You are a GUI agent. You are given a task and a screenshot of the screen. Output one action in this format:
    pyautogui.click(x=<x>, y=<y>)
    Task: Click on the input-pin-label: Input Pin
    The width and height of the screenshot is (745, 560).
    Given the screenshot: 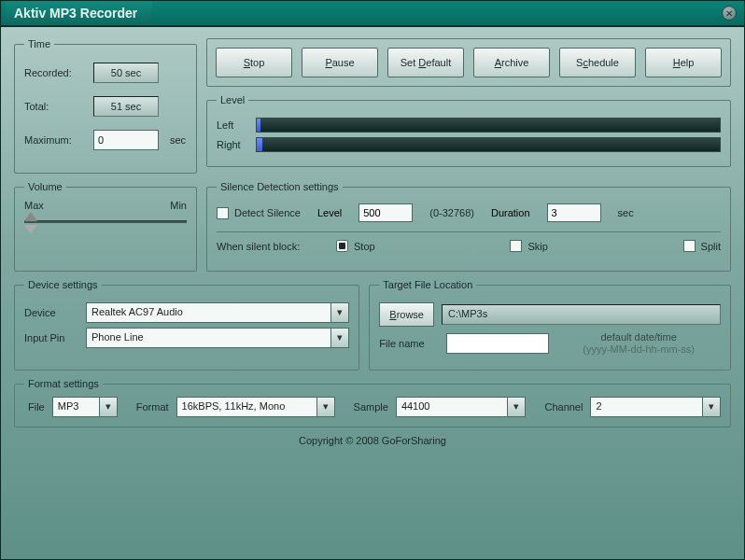 What is the action you would take?
    pyautogui.click(x=51, y=338)
    